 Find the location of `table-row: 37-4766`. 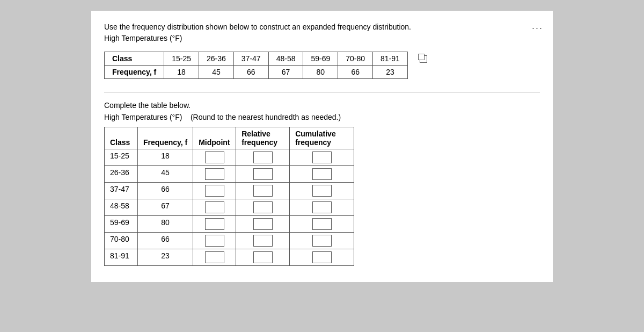

table-row: 37-4766 is located at coordinates (230, 191).